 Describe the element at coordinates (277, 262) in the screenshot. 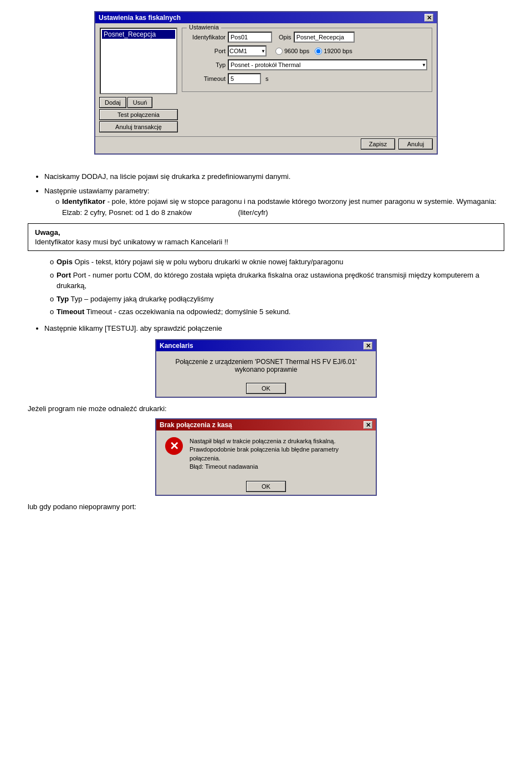

I see `sub-opis: Opis Opis - tekst, który pojawi się w po…` at that location.